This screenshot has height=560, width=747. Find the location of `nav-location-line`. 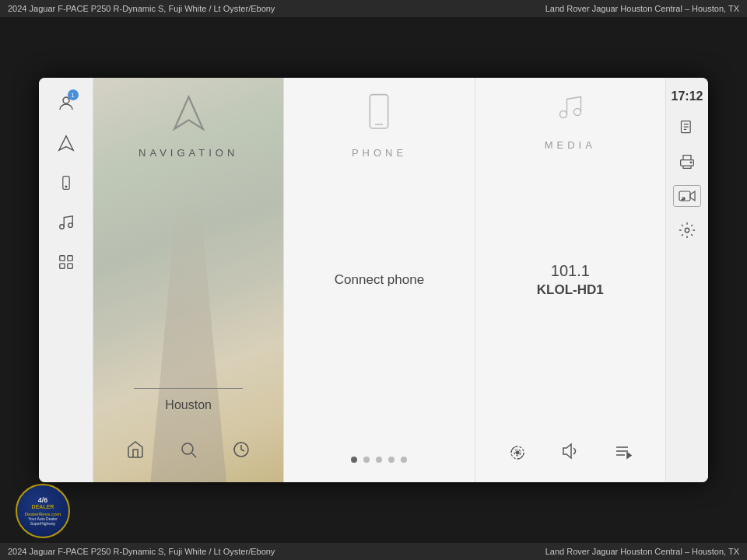

nav-location-line is located at coordinates (188, 389).